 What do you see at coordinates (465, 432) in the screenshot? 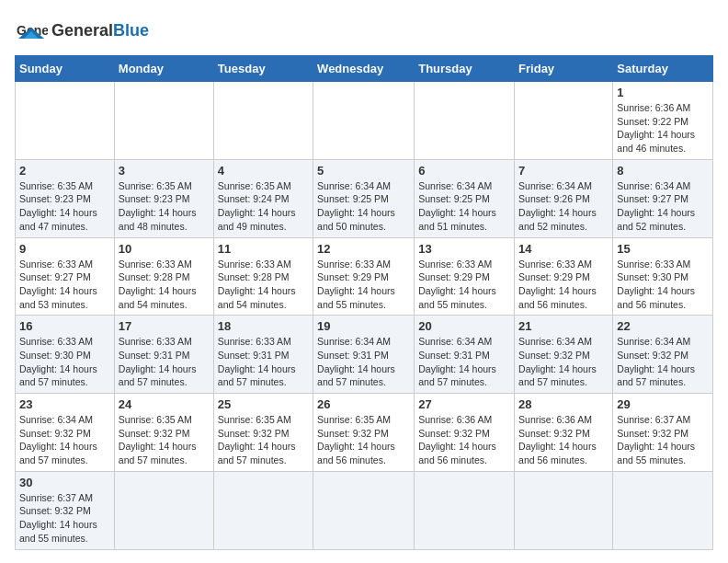
I see `day-cell: 27Sunrise: 6:36 AM Sunset: 9:32 PM Dayli…` at bounding box center [465, 432].